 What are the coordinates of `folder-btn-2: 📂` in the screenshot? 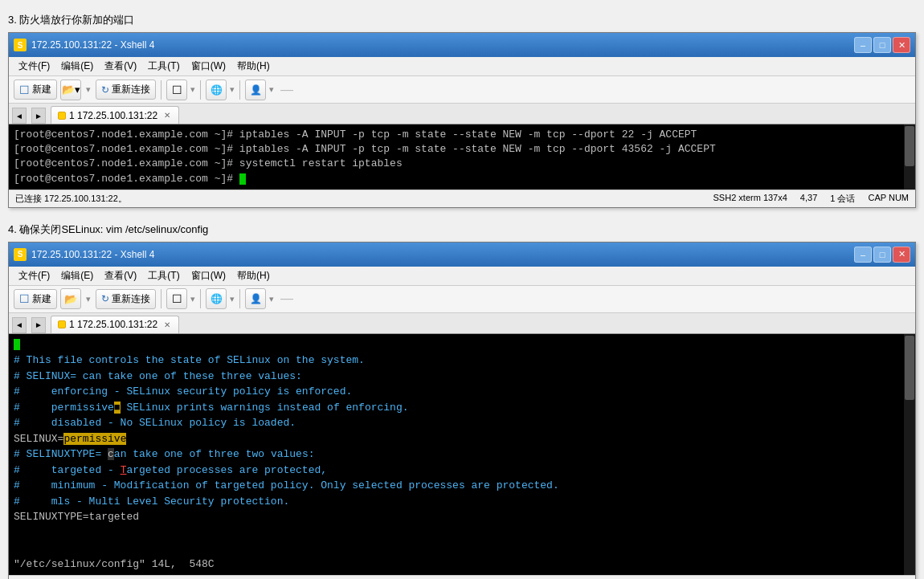 It's located at (71, 299).